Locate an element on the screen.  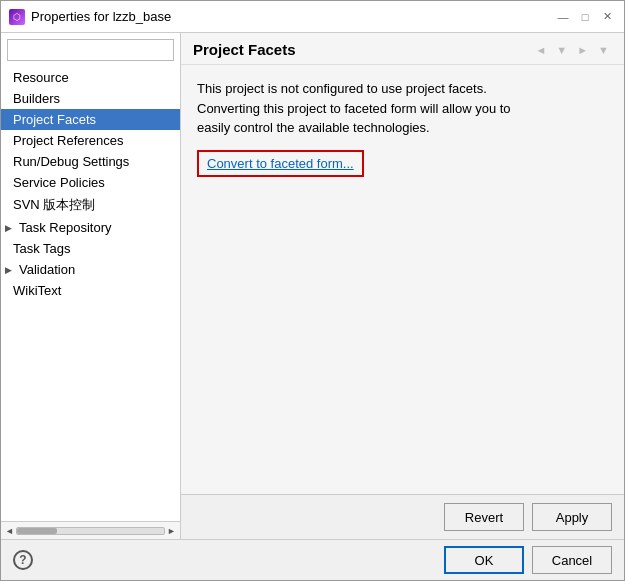
nav-back-button: ◄ is located at coordinates (540, 50).